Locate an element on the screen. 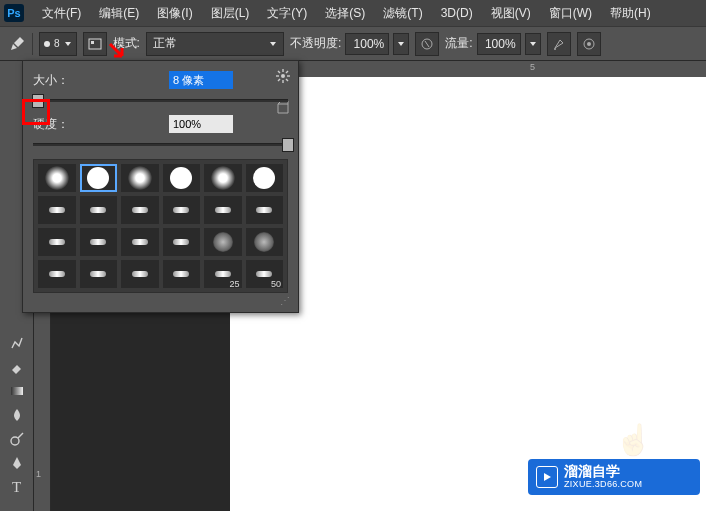  pressure-size-button is located at coordinates (589, 44).